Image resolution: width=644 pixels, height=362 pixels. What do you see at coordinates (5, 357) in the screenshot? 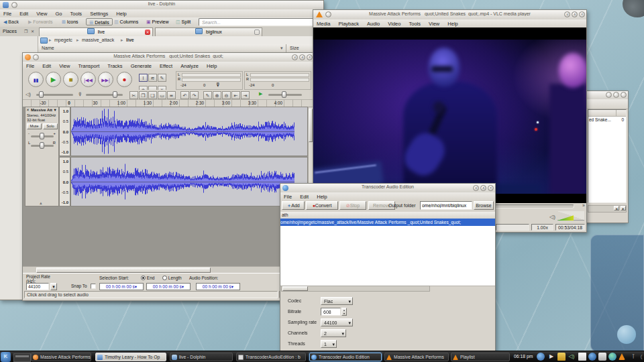
I see `kde-menu-button: K` at bounding box center [5, 357].